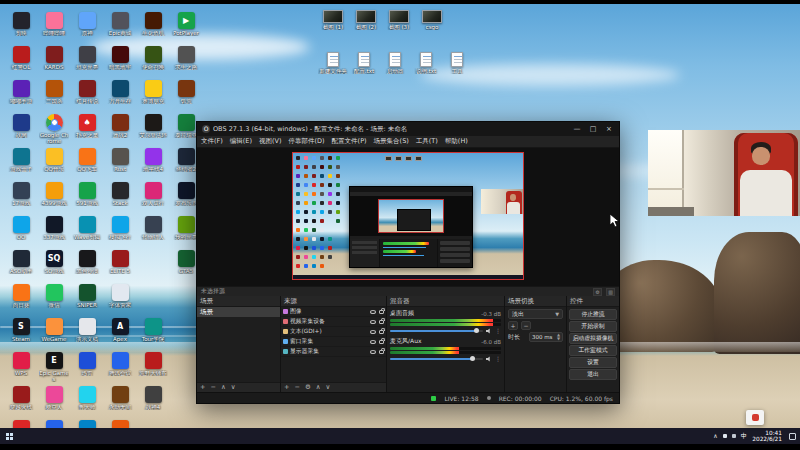  I want to click on volume-icon, so click(734, 436).